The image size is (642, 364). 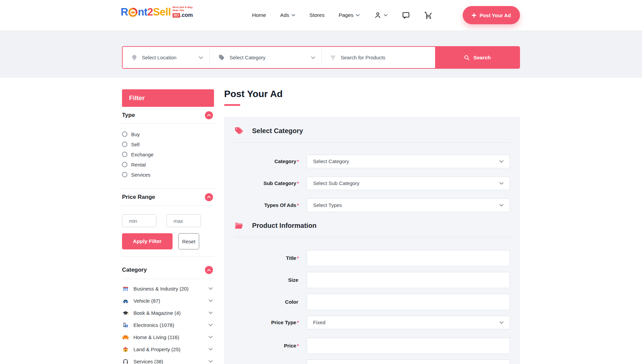 What do you see at coordinates (429, 16) in the screenshot?
I see `cart-button` at bounding box center [429, 16].